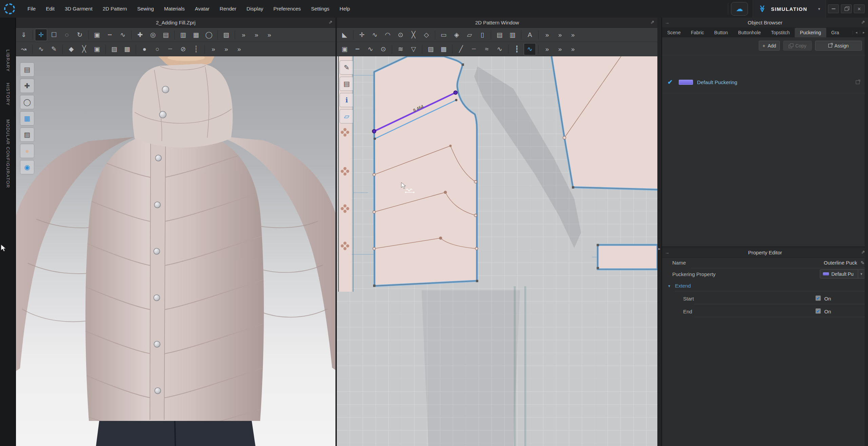 The image size is (868, 446). What do you see at coordinates (469, 35) in the screenshot?
I see `trace-tool: ▱` at bounding box center [469, 35].